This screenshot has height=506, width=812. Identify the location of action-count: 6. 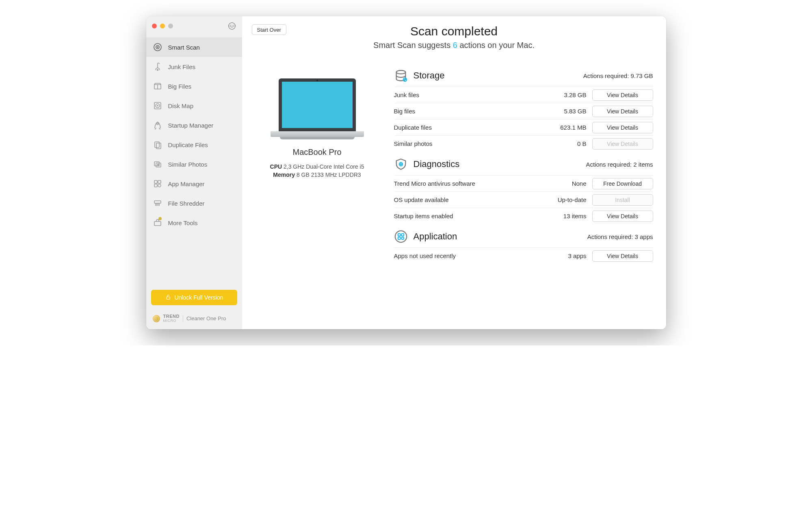
(455, 45).